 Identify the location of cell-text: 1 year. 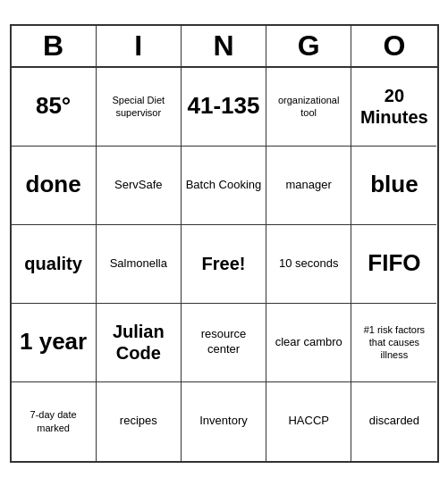
(54, 341).